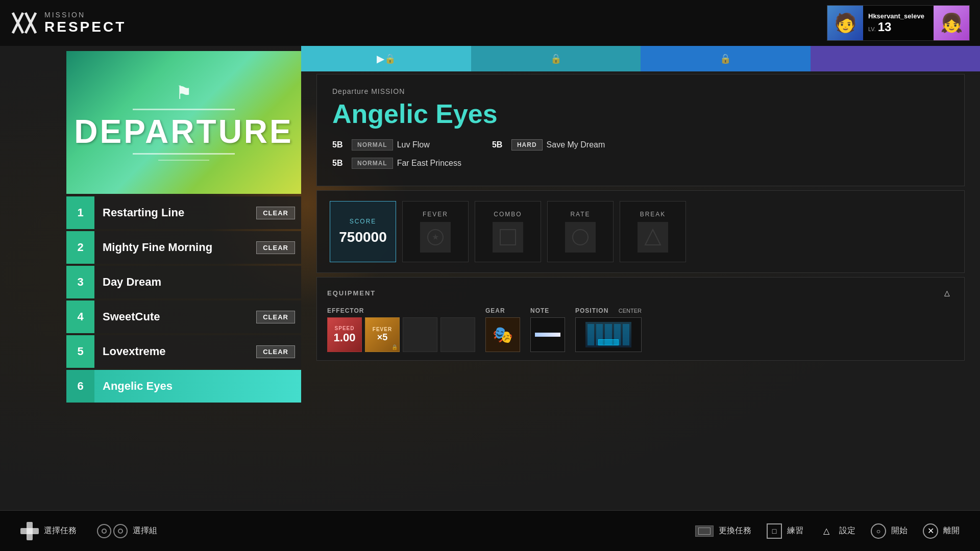  Describe the element at coordinates (641, 59) in the screenshot. I see `nav-tabs: ▶ 🔒 🔒 🔒` at that location.